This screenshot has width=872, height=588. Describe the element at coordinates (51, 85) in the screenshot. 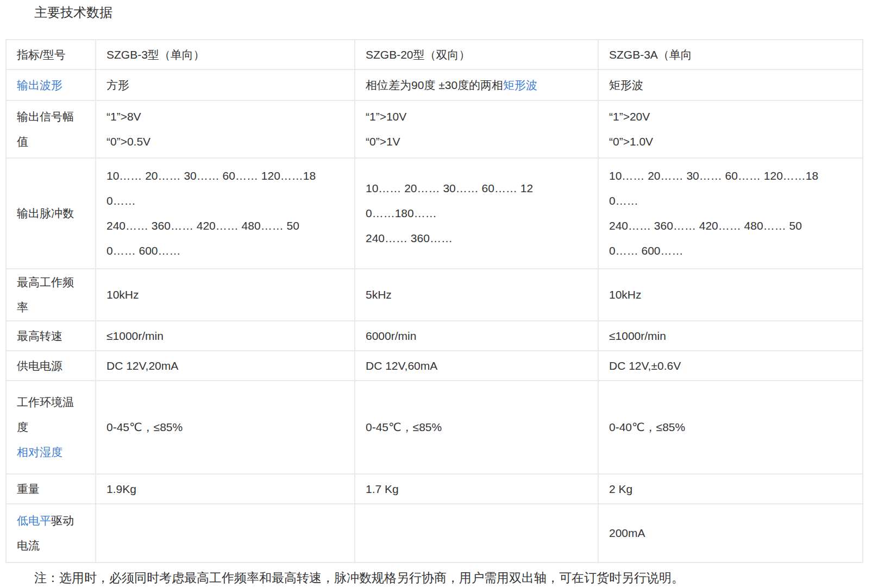

I see `row-label-output-waveform: 输出波形` at that location.